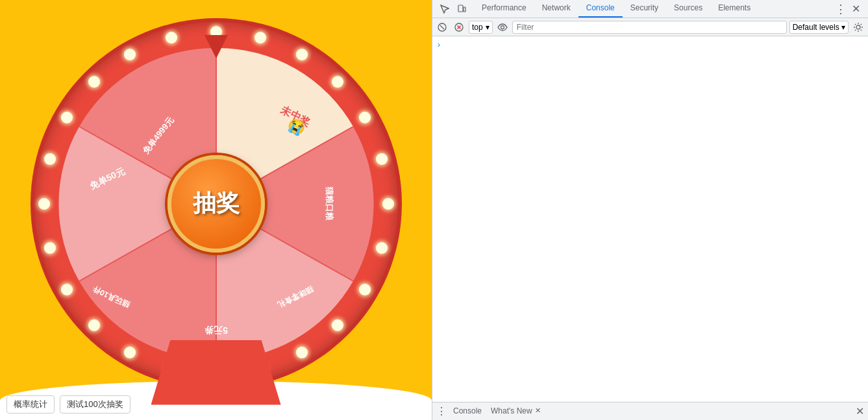 The image size is (868, 420). Describe the element at coordinates (480, 27) in the screenshot. I see `context-selector: top ▾` at that location.